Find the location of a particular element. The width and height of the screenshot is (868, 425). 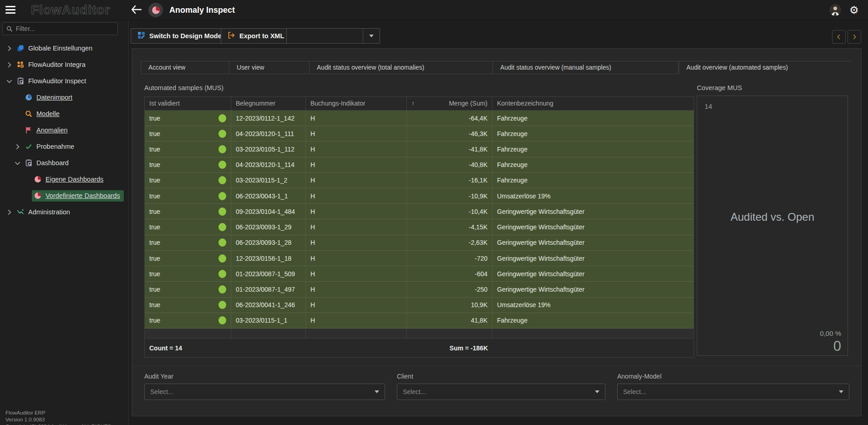

cell-menge: -10,9K is located at coordinates (450, 196).